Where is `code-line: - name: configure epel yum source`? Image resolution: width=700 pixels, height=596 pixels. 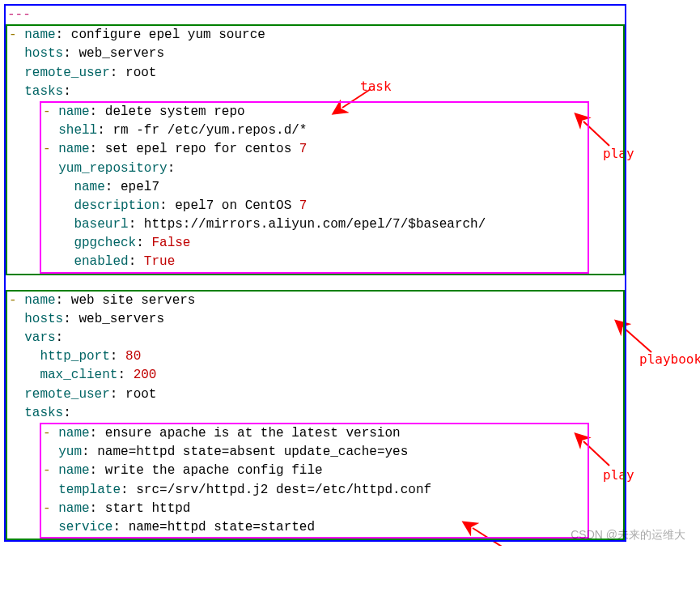
code-line: - name: configure epel yum source is located at coordinates (316, 36).